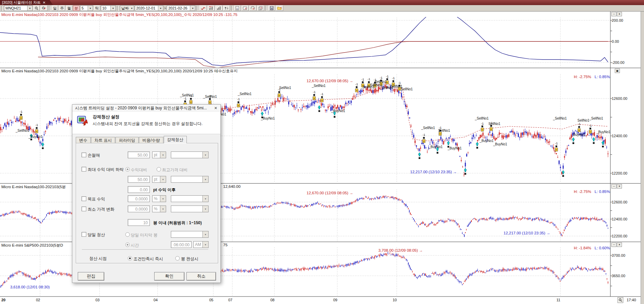 The width and height of the screenshot is (644, 304). What do you see at coordinates (139, 199) in the screenshot?
I see `target-input: 0.0000` at bounding box center [139, 199].